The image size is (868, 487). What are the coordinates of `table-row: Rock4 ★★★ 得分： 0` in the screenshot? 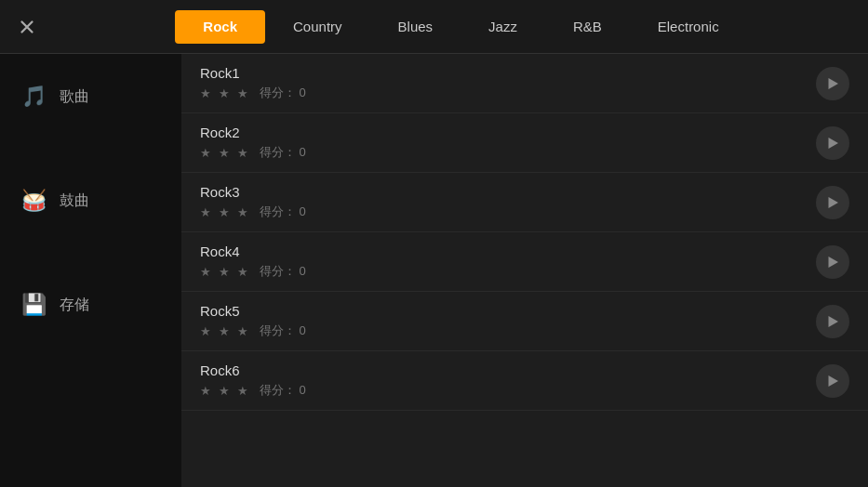 It's located at (525, 262).